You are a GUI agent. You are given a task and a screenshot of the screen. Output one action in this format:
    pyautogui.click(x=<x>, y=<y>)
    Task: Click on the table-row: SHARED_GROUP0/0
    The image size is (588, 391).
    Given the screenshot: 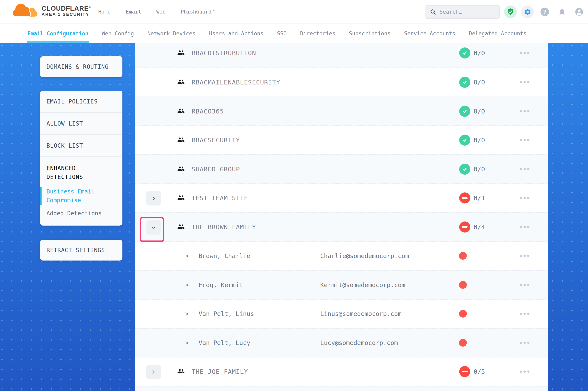 What is the action you would take?
    pyautogui.click(x=341, y=169)
    